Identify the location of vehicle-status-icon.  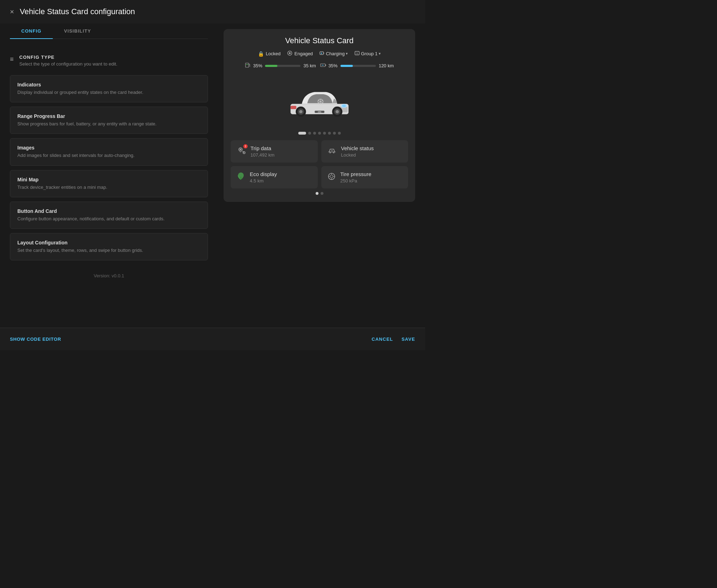
(332, 153).